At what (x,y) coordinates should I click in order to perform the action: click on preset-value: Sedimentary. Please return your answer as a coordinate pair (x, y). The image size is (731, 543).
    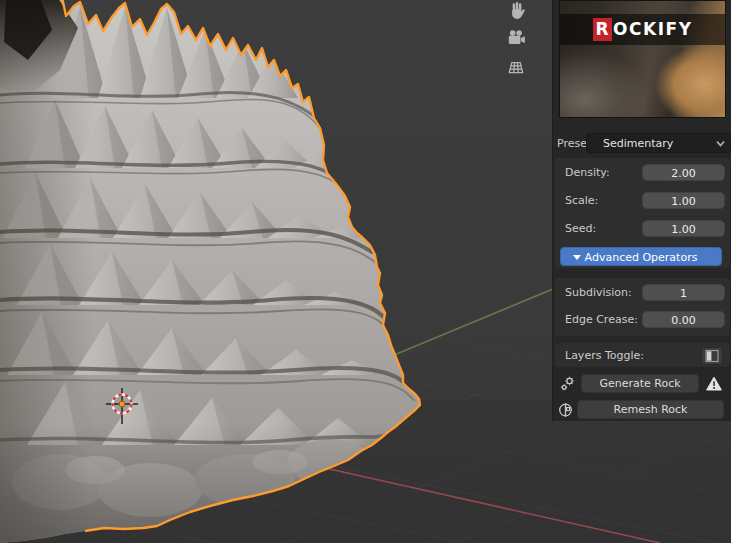
    Looking at the image, I should click on (638, 144).